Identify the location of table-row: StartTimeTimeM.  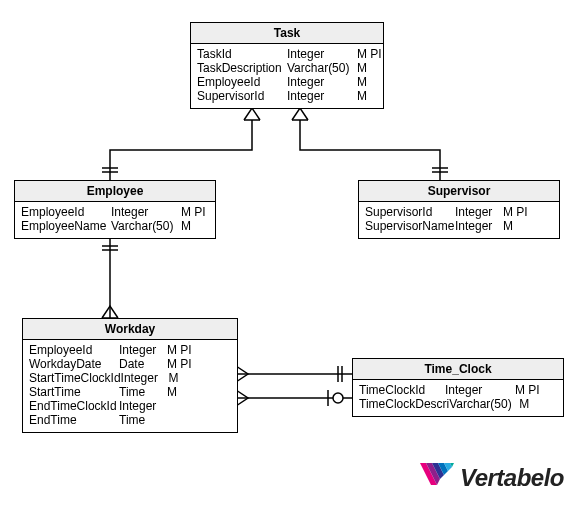
(130, 392).